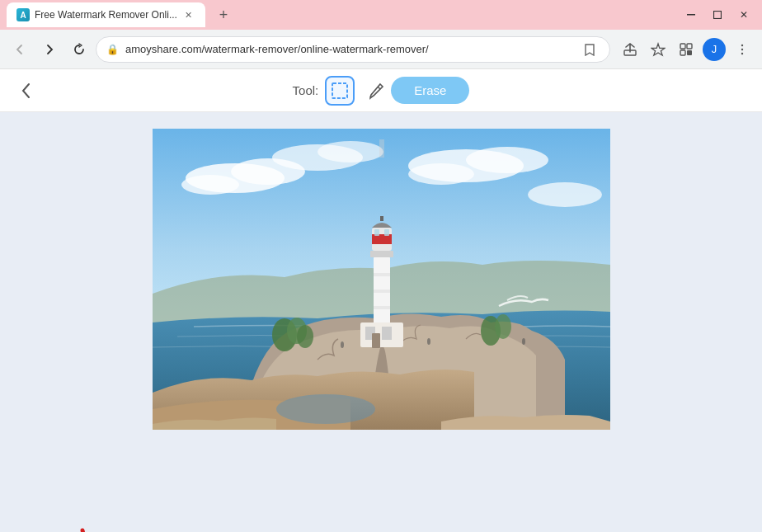 This screenshot has height=532, width=762. What do you see at coordinates (49, 49) in the screenshot?
I see `forward-nav-button` at bounding box center [49, 49].